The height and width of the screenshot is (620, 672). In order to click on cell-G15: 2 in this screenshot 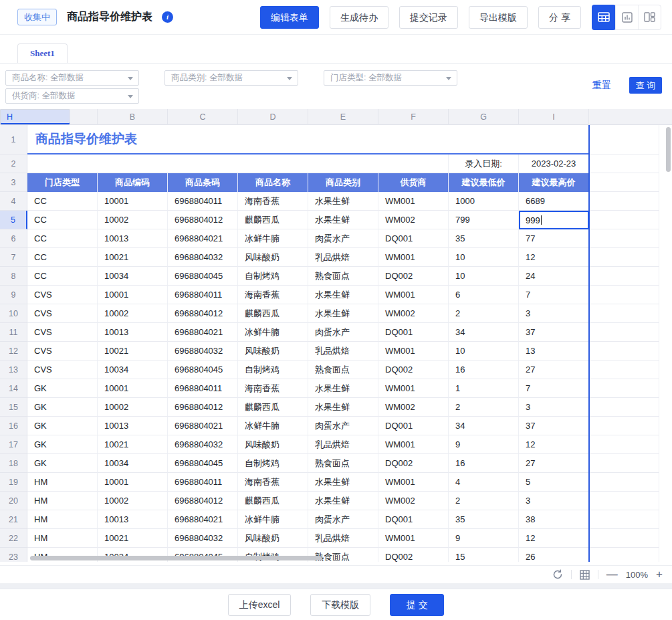, I will do `click(484, 407)`.